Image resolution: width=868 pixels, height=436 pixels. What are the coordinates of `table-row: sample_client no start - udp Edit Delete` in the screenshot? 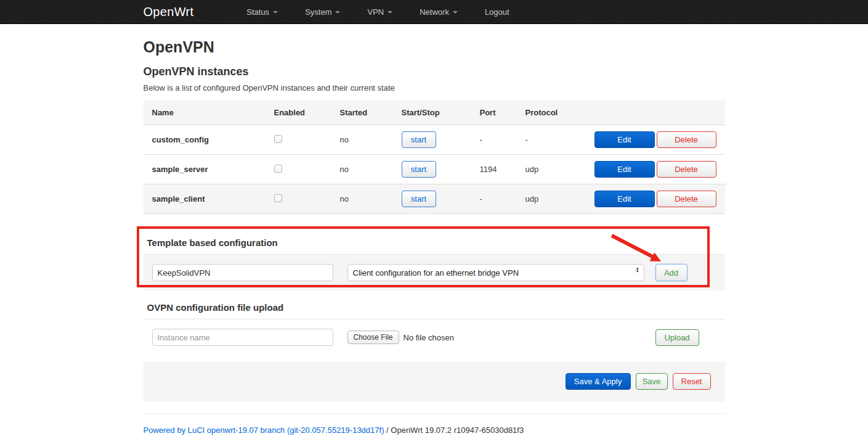 It's located at (434, 199).